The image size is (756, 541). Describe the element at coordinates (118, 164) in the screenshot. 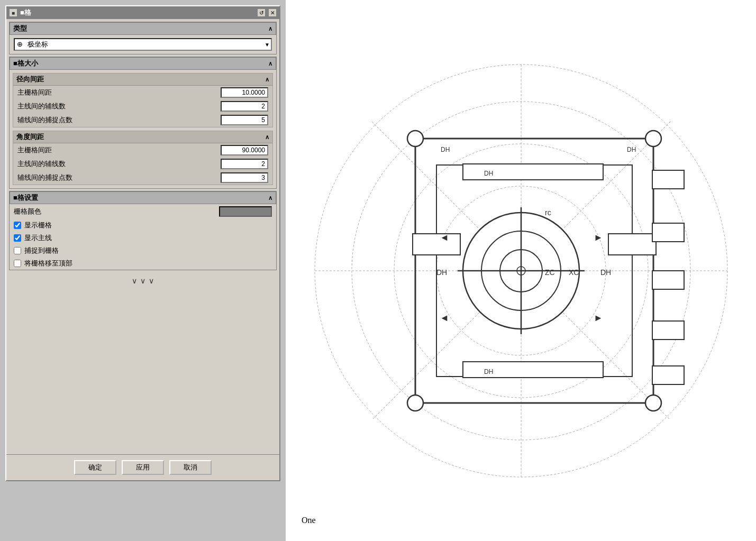

I see `angular-field-label-1: 主线间的辅线数` at that location.